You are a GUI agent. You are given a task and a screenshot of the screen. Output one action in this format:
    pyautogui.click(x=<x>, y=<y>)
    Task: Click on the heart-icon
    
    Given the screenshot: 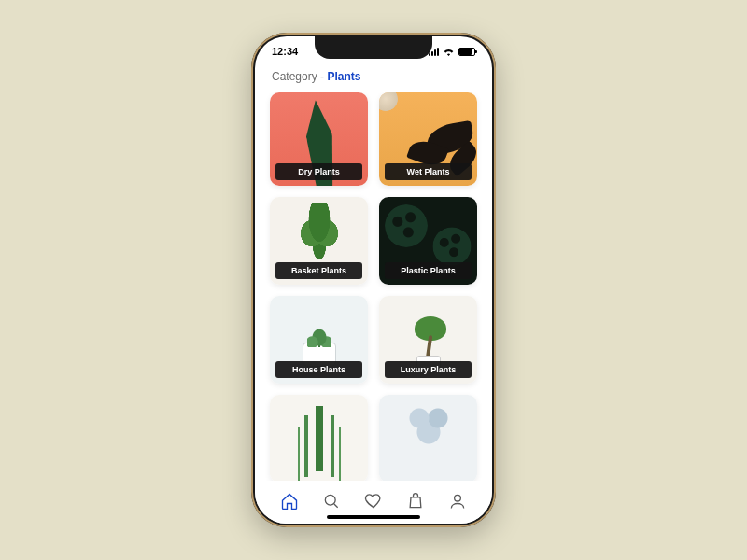 What is the action you would take?
    pyautogui.click(x=374, y=501)
    